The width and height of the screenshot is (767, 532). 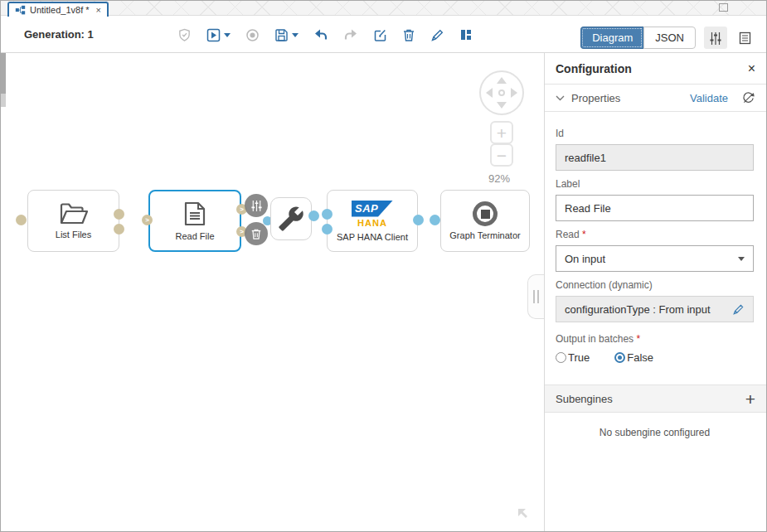 What do you see at coordinates (485, 220) in the screenshot?
I see `node-graph-terminator: Graph Terminator` at bounding box center [485, 220].